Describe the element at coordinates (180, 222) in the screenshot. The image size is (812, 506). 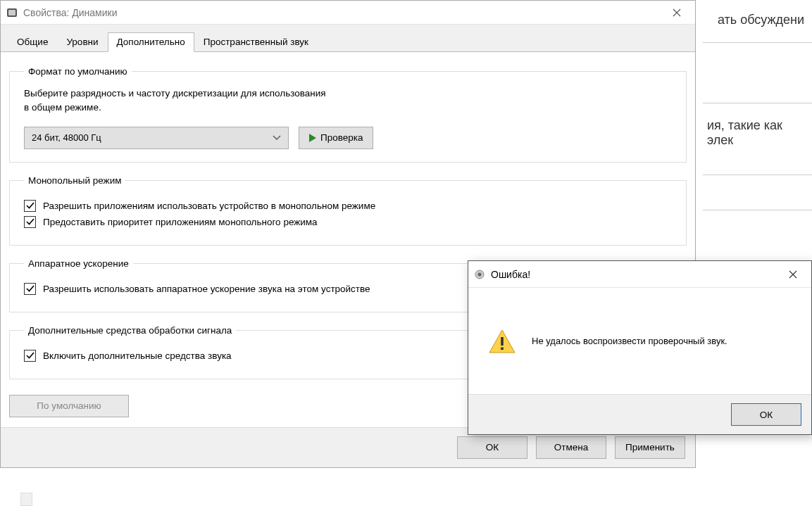
I see `checkbox-exclusive-priority-label: Предоставить приоритет приложениям моноп…` at that location.